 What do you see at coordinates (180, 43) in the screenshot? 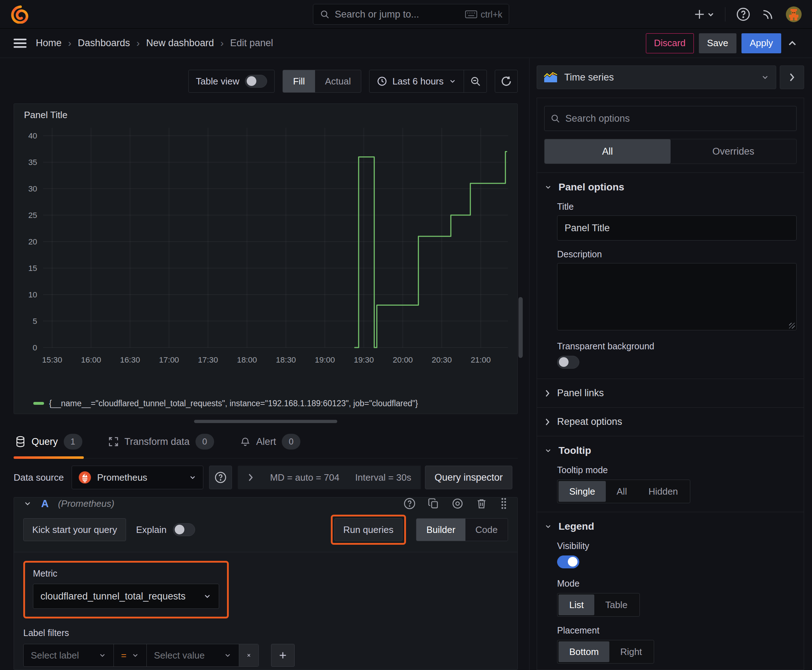
I see `breadcrumb-new-dashboard: New dashboard` at bounding box center [180, 43].